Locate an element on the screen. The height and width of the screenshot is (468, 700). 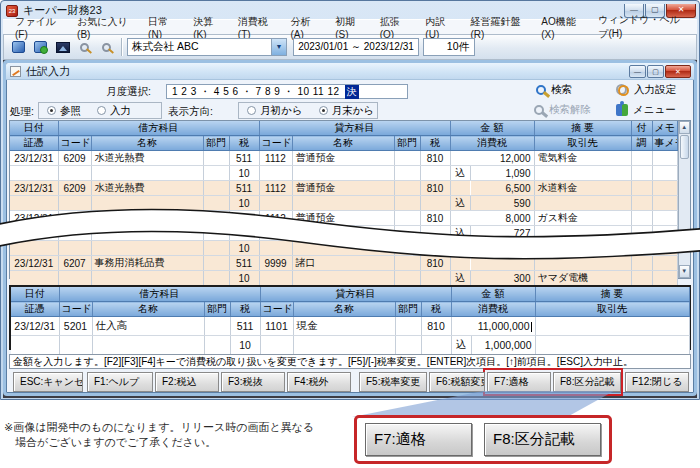
header-consumption-tax: 消費税 is located at coordinates (493, 310).